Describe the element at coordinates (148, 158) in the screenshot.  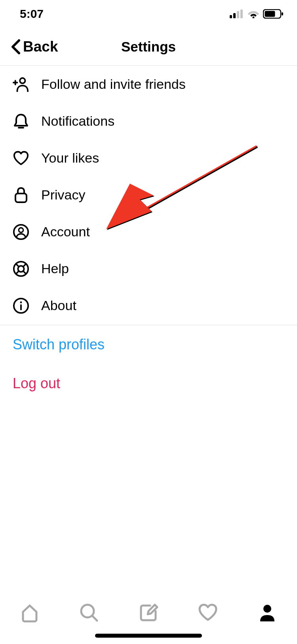
I see `settings-item-your-likes: Your likes` at that location.